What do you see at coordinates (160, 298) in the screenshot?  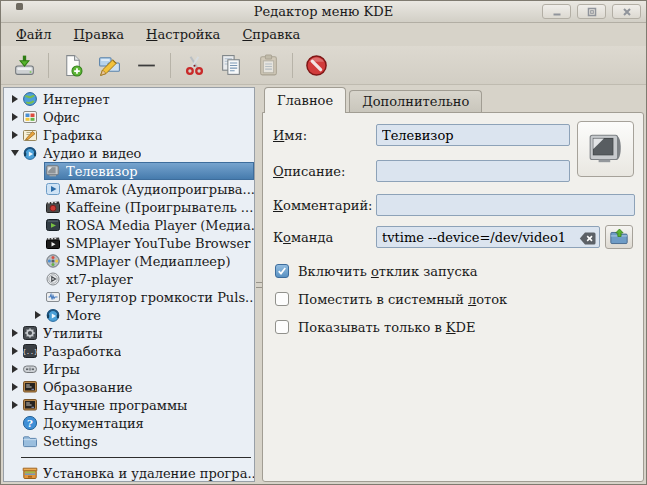 I see `tree-item-label: Регулятор громкости Puls...` at bounding box center [160, 298].